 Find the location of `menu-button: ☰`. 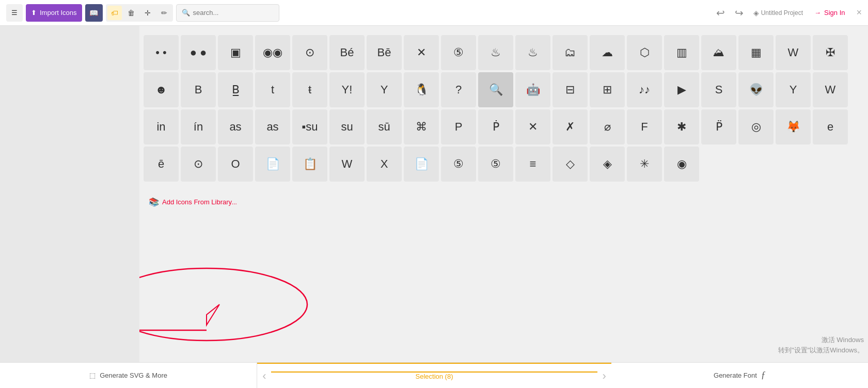

menu-button: ☰ is located at coordinates (14, 13).